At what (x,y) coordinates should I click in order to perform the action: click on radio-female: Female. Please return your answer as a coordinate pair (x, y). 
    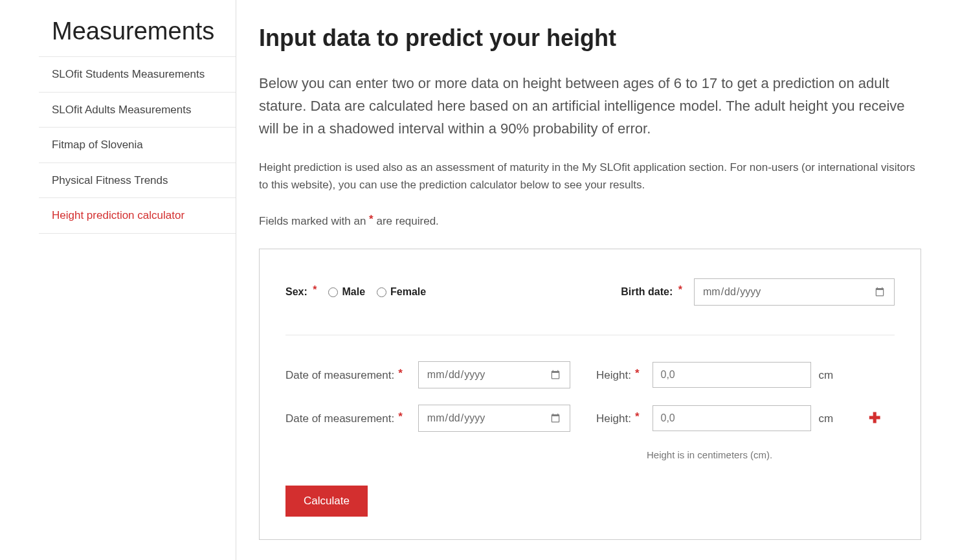
    Looking at the image, I should click on (401, 292).